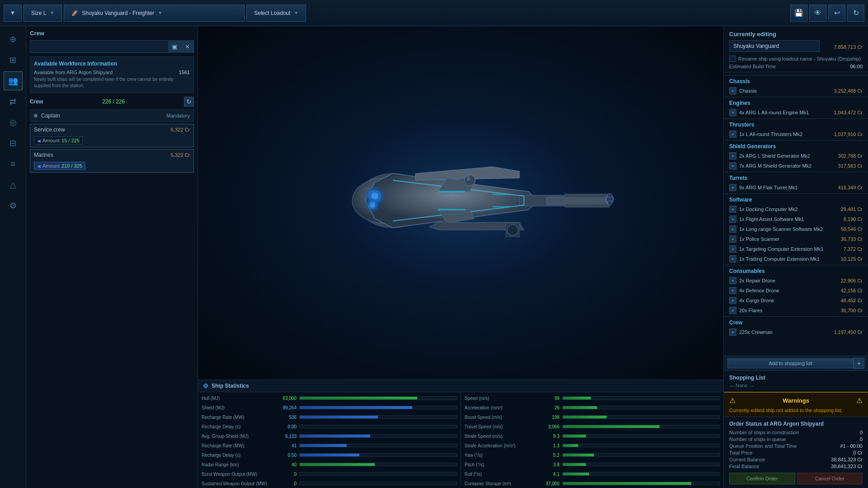 Image resolution: width=868 pixels, height=488 pixels. Describe the element at coordinates (848, 134) in the screenshot. I see `config-item-price: 1,027,910 Cr` at that location.